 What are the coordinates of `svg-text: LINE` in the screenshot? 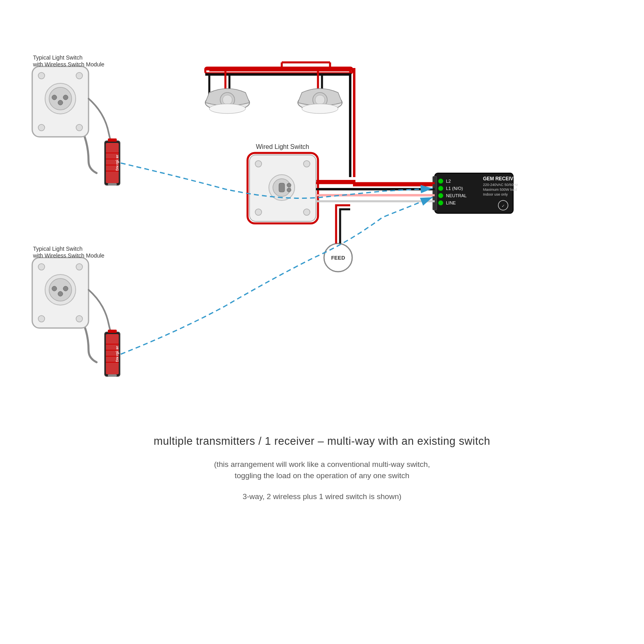 It's located at (451, 203).